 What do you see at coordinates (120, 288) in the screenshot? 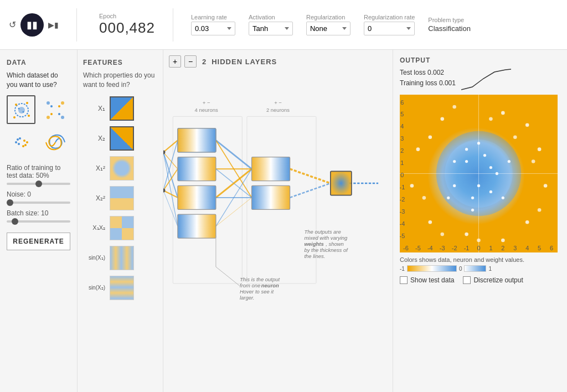
I see `feature-sinx2: sin(X₂)` at bounding box center [120, 288].